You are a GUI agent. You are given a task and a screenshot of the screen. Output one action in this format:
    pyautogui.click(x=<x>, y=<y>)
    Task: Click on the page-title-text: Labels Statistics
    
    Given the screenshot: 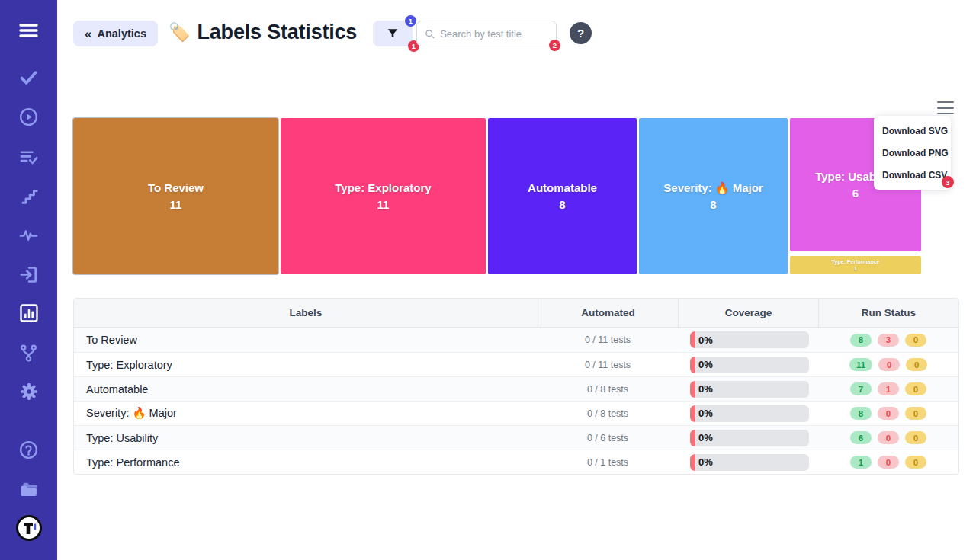 What is the action you would take?
    pyautogui.click(x=278, y=32)
    